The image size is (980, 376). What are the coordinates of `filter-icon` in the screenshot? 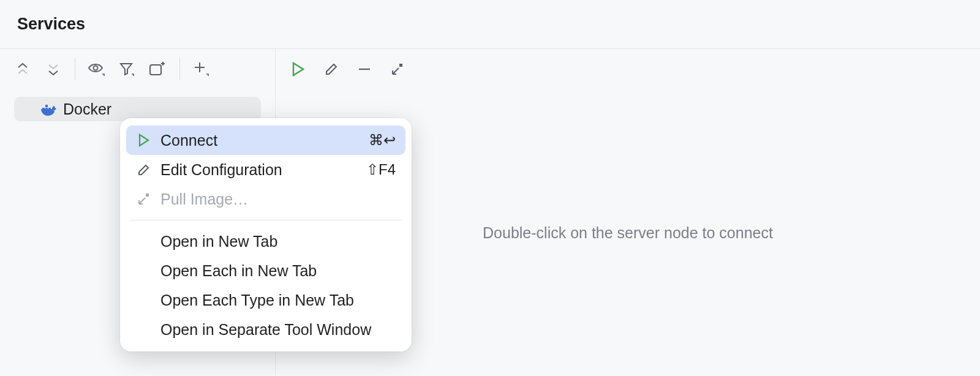 It's located at (127, 69).